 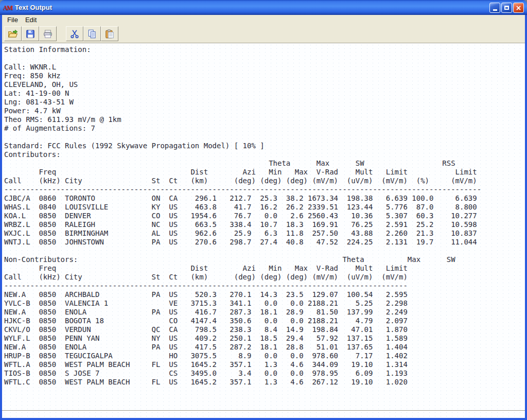 What do you see at coordinates (264, 20) in the screenshot?
I see `menu-bar: File Edit` at bounding box center [264, 20].